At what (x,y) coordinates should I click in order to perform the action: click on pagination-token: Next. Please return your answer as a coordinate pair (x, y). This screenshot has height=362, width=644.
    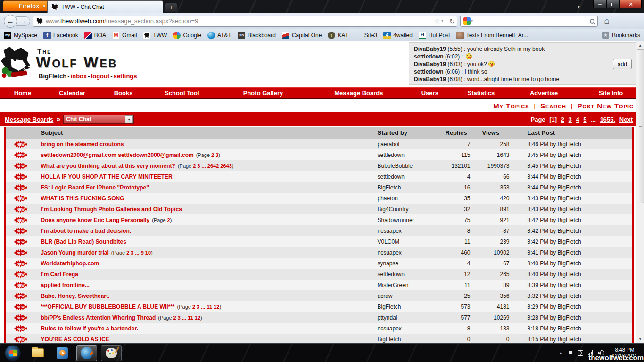
    Looking at the image, I should click on (626, 120).